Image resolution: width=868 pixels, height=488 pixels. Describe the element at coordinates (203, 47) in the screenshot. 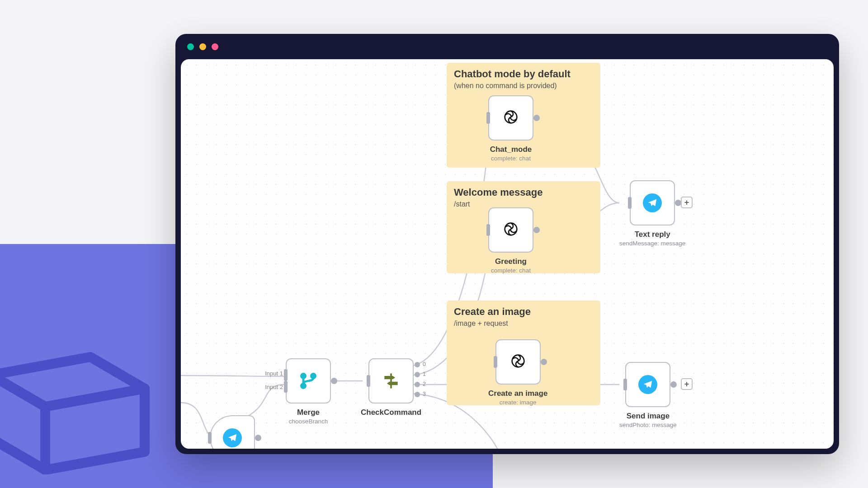

I see `traffic-light-minimize-icon` at that location.